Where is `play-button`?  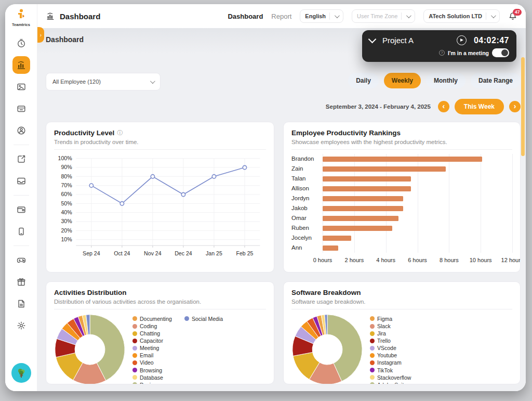 play-button is located at coordinates (461, 41).